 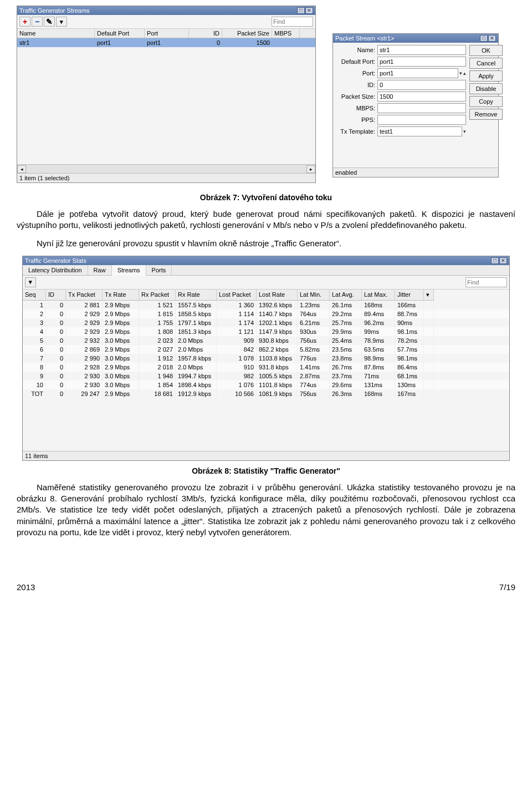 What do you see at coordinates (422, 97) in the screenshot?
I see `packet-size-field` at bounding box center [422, 97].